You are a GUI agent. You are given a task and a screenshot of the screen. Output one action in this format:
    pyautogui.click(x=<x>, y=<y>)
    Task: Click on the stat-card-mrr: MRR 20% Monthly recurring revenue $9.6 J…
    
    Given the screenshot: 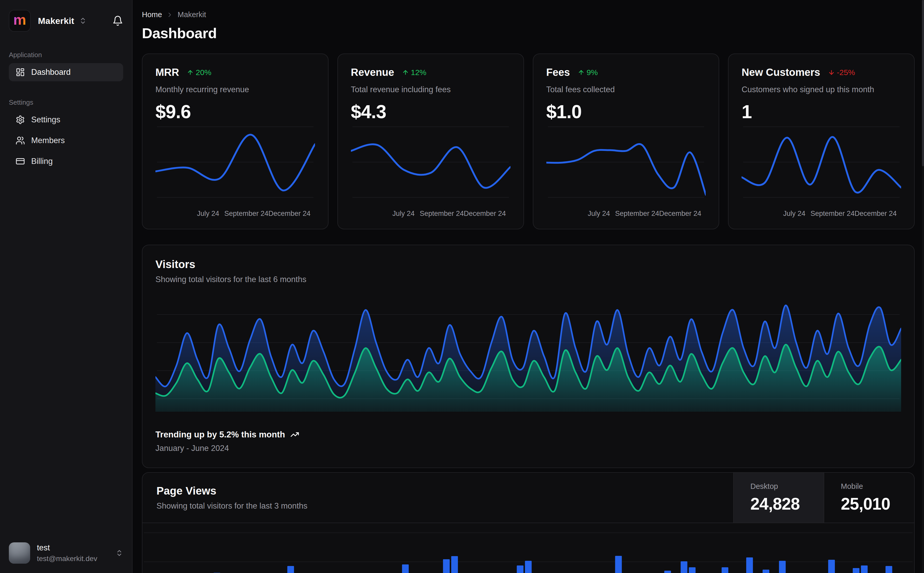 What is the action you would take?
    pyautogui.click(x=235, y=141)
    